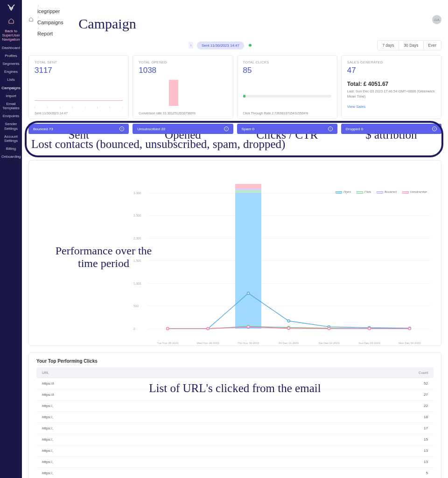 The width and height of the screenshot is (448, 478). I want to click on sidebar-item-email-templates: Email Templates, so click(11, 106).